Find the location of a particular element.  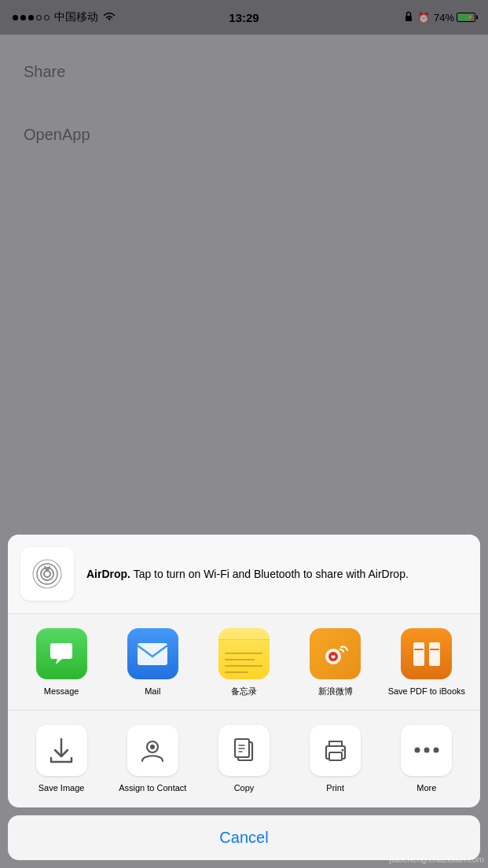

more-label: More is located at coordinates (426, 788).